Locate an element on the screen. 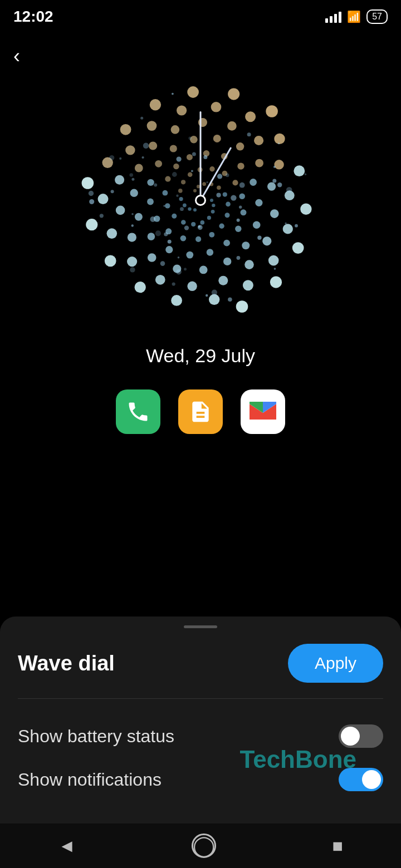 This screenshot has height=868, width=401. status-bar: 12:02 📶 57 is located at coordinates (200, 13).